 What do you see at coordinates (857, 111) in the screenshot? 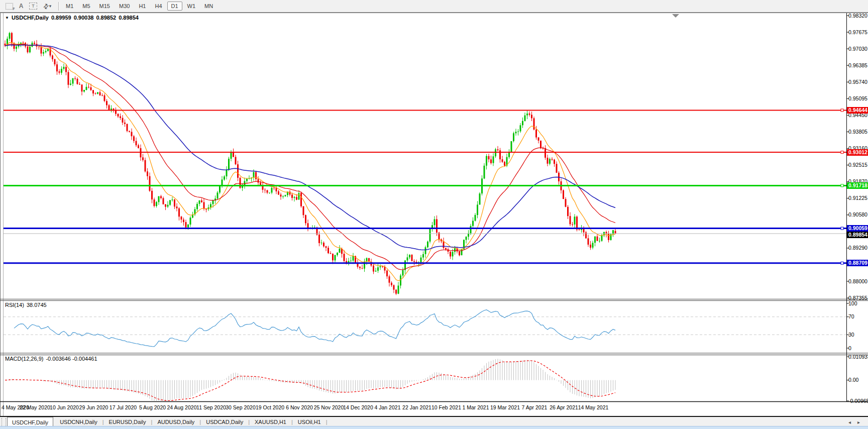
I see `price-line-badge: 0.94644` at bounding box center [857, 111].